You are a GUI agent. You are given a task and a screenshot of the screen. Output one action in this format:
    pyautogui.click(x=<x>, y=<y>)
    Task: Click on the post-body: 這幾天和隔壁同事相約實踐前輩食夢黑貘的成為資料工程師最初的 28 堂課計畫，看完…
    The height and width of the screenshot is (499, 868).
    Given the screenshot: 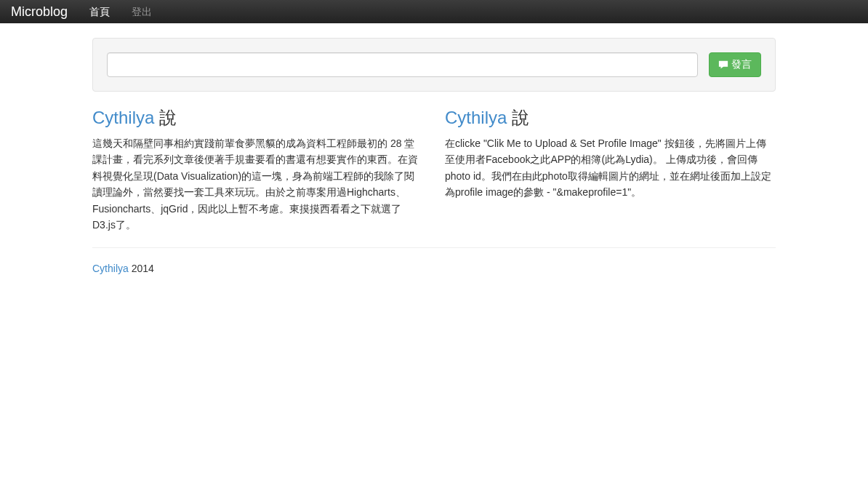 What is the action you would take?
    pyautogui.click(x=257, y=184)
    